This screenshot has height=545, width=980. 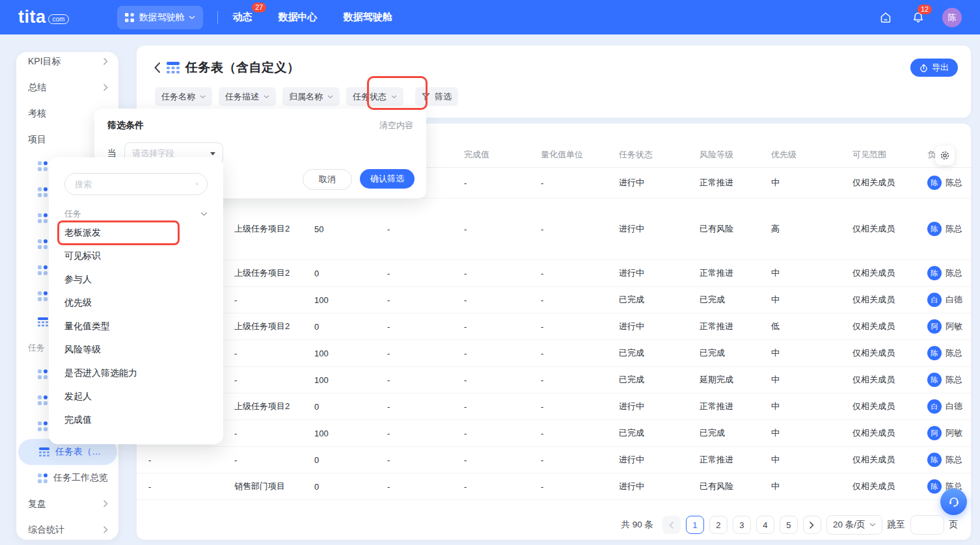 I want to click on app-switcher-button: 数据驾驶舱, so click(x=160, y=18).